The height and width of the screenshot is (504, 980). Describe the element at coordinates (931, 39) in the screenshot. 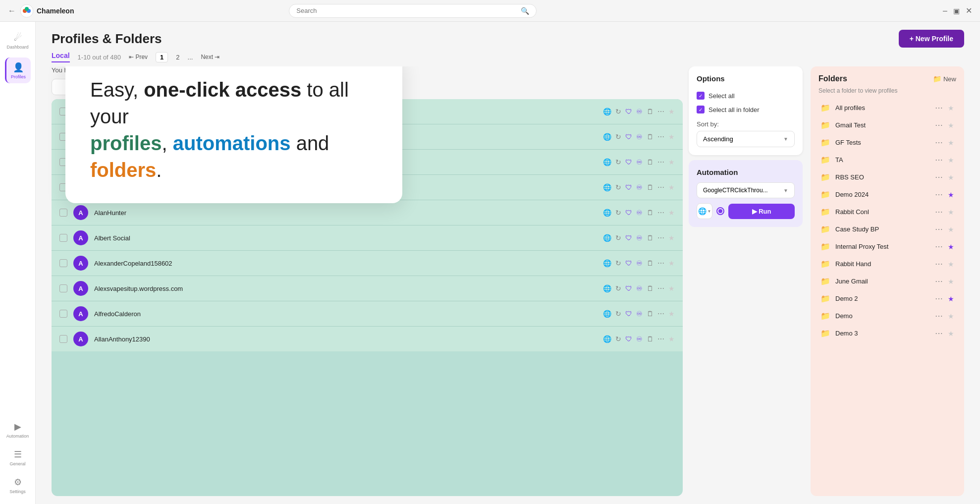

I see `new-profile-button: + New Profile` at that location.